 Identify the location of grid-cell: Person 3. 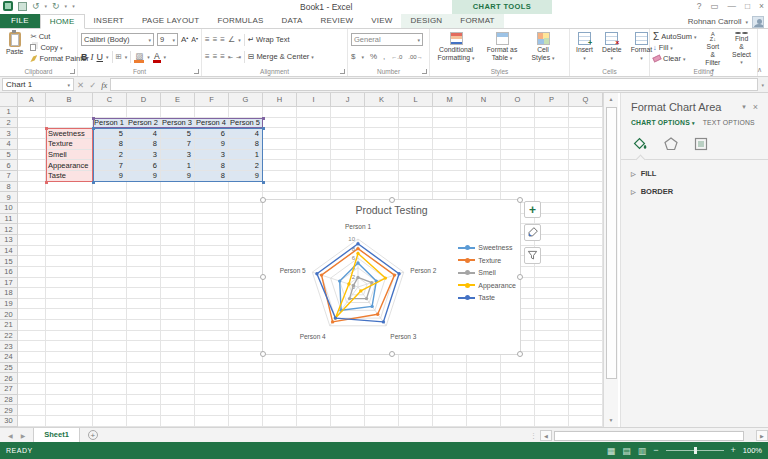
(178, 124).